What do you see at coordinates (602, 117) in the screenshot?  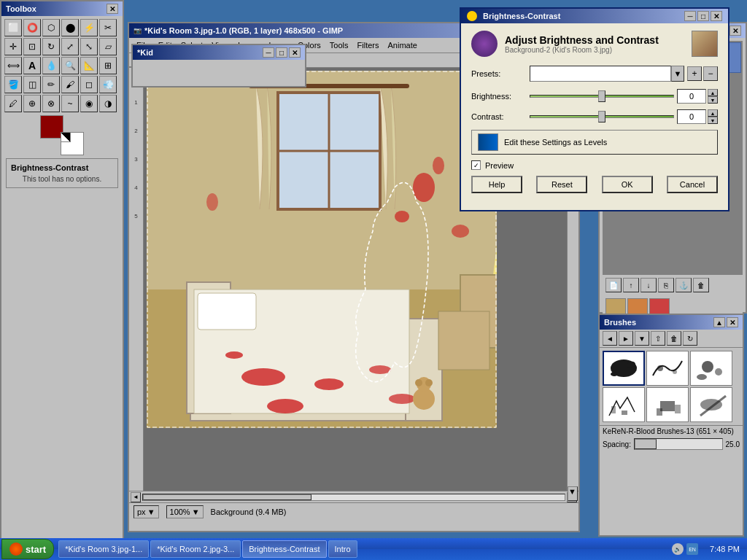 I see `contrast-slider-thumb` at bounding box center [602, 117].